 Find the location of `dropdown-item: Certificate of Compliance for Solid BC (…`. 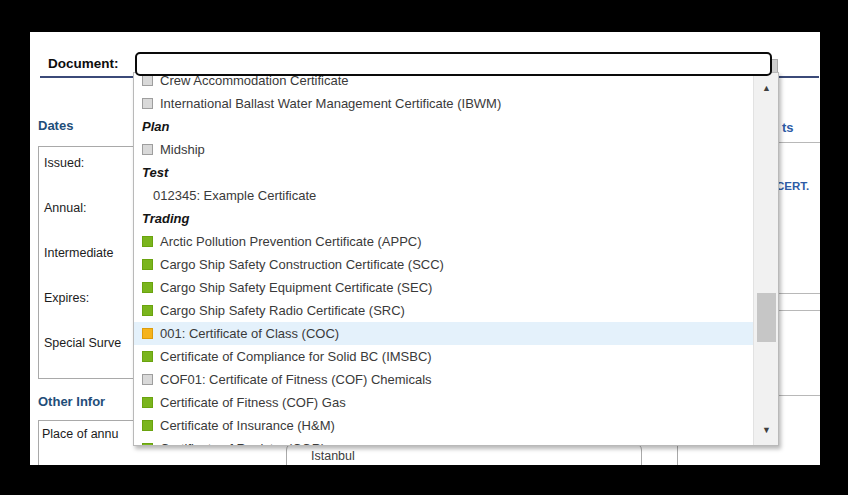

dropdown-item: Certificate of Compliance for Solid BC (… is located at coordinates (444, 356).